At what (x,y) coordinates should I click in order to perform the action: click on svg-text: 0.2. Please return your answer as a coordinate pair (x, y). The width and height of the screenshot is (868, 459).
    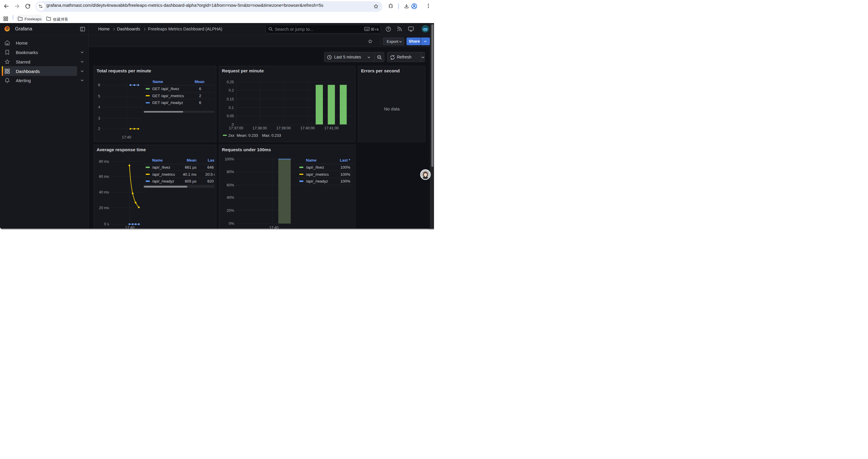
    Looking at the image, I should click on (231, 90).